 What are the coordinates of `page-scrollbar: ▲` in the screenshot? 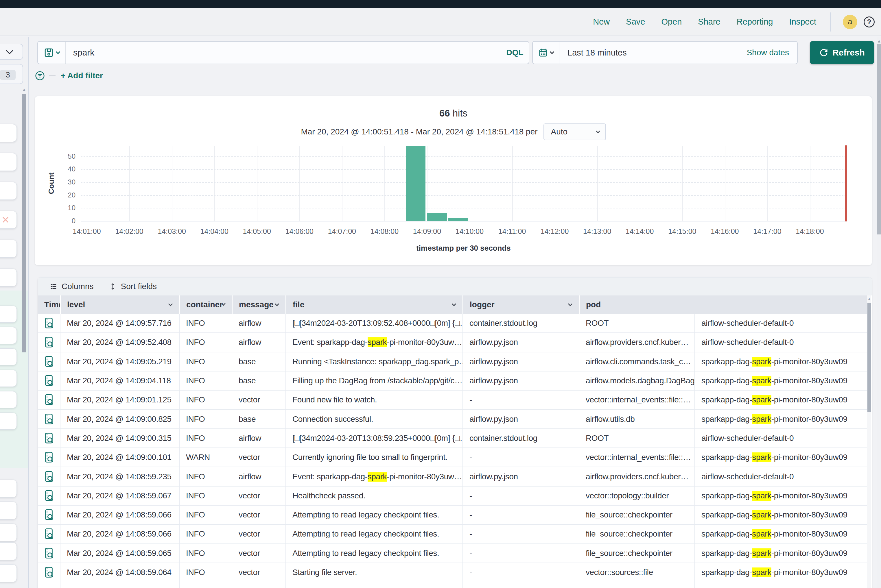 It's located at (879, 312).